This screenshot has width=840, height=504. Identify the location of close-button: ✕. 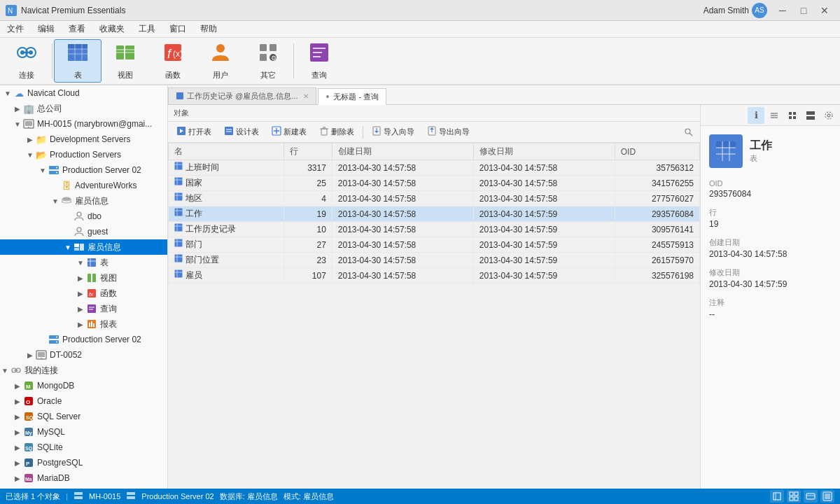
(825, 10).